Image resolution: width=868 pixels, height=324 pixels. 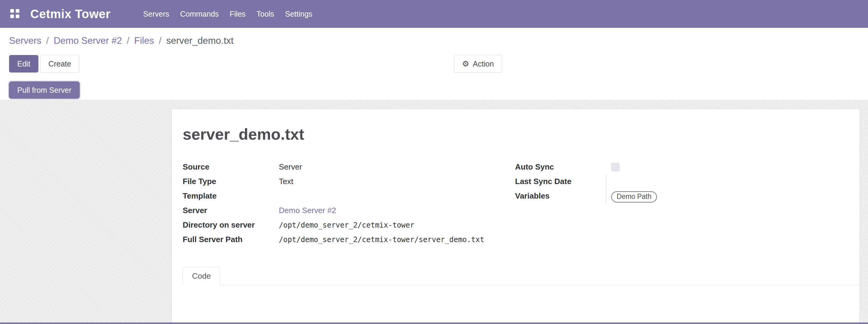 I want to click on field-directory-value: /opt/demo_server_2/cetmix-tower, so click(x=347, y=224).